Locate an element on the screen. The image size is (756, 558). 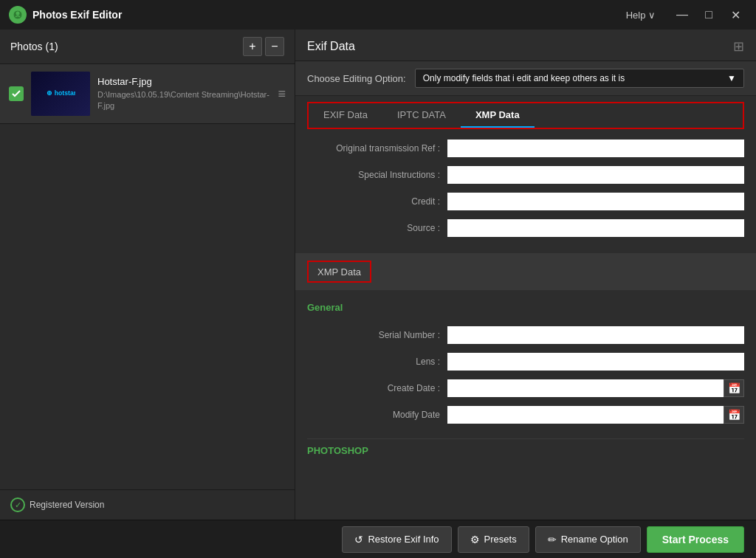
field-label-credit: Credit : is located at coordinates (374, 202).